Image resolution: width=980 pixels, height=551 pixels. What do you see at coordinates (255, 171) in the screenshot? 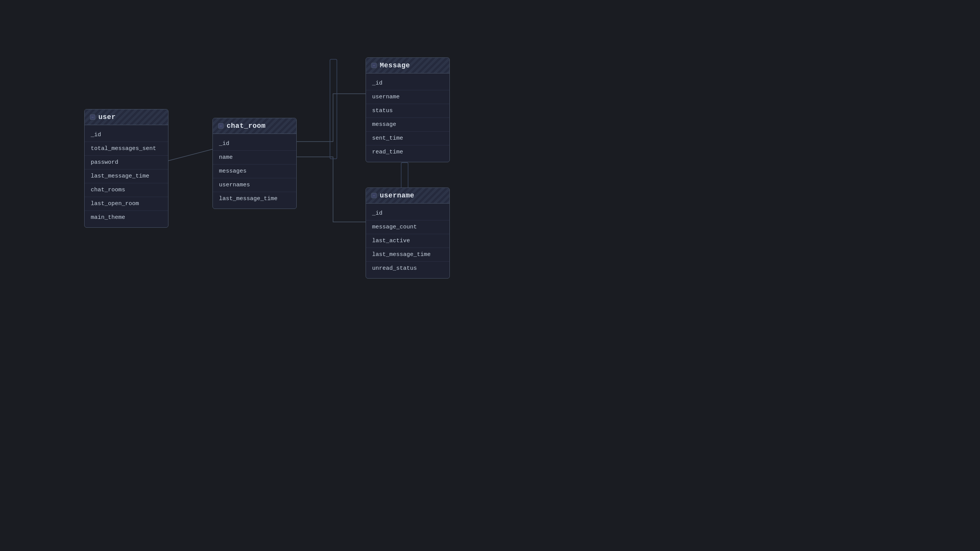
I see `field-chatroom-messages: messages` at bounding box center [255, 171].